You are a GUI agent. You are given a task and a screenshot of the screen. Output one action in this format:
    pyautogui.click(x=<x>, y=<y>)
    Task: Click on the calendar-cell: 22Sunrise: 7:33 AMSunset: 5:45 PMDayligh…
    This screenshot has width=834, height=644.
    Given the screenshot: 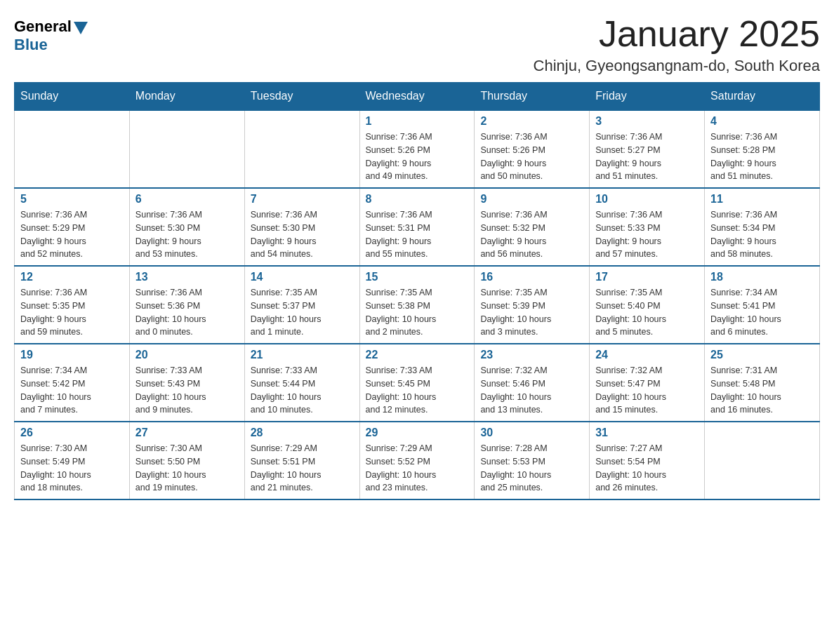 What is the action you would take?
    pyautogui.click(x=417, y=383)
    